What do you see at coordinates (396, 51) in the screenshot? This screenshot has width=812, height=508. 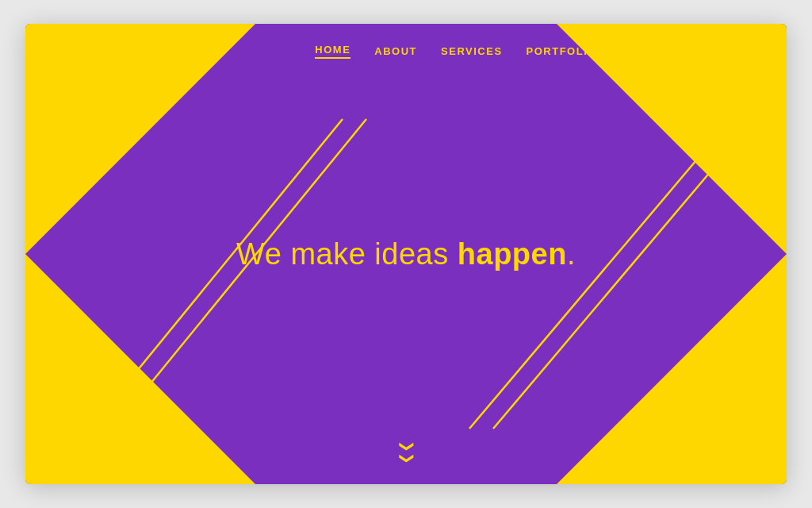 I see `nav-item-about: ABOUT` at bounding box center [396, 51].